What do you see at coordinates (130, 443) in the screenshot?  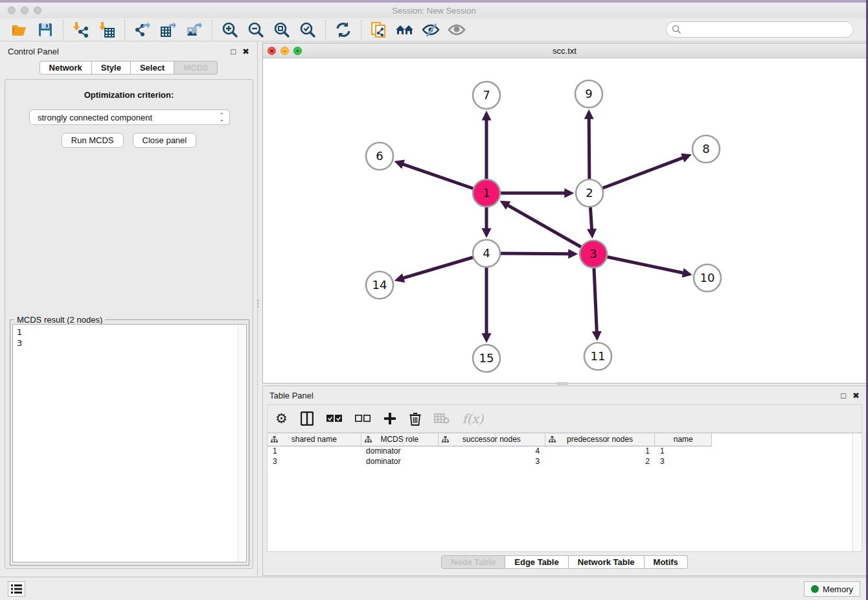 I see `mcds-result-groupbox: MCDS result (2 nodes) 1 3` at bounding box center [130, 443].